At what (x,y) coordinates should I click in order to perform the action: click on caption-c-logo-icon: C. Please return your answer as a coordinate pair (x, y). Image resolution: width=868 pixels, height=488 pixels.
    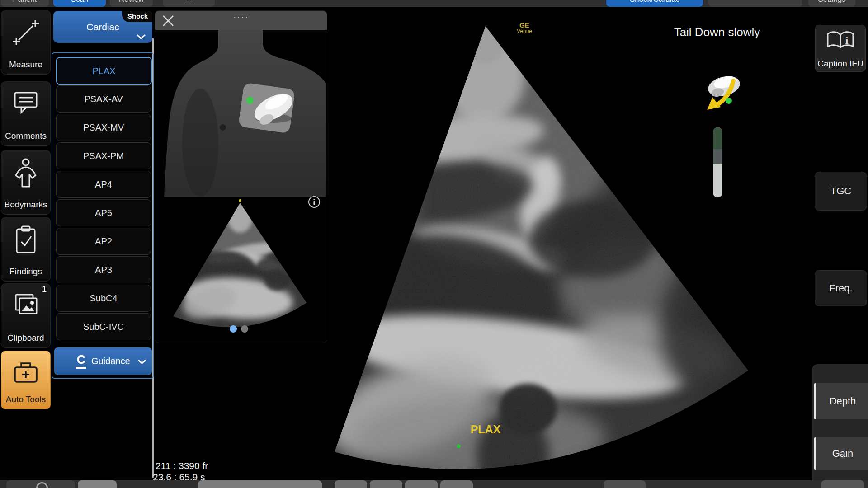
    Looking at the image, I should click on (81, 361).